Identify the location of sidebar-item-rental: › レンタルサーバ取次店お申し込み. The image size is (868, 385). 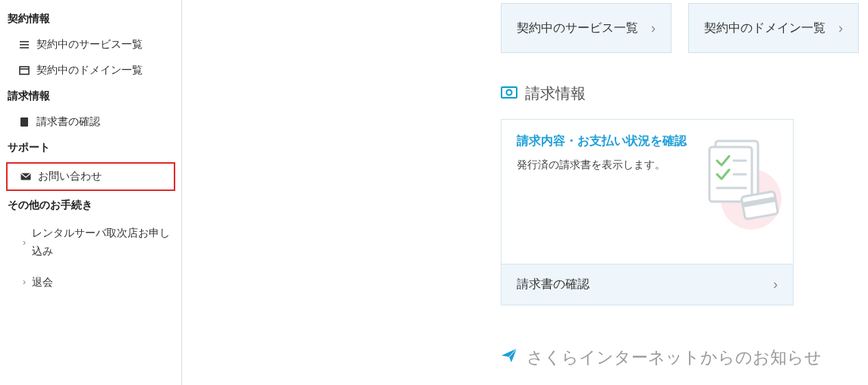
(91, 243).